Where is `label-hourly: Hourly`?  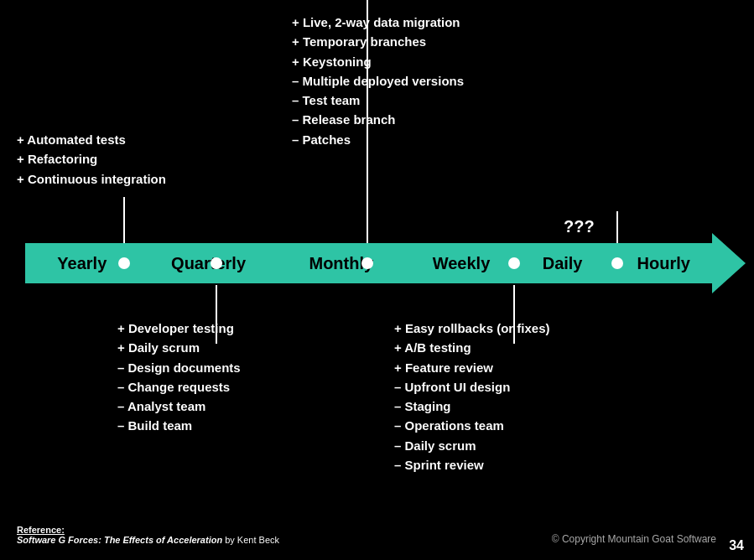 label-hourly: Hourly is located at coordinates (663, 263).